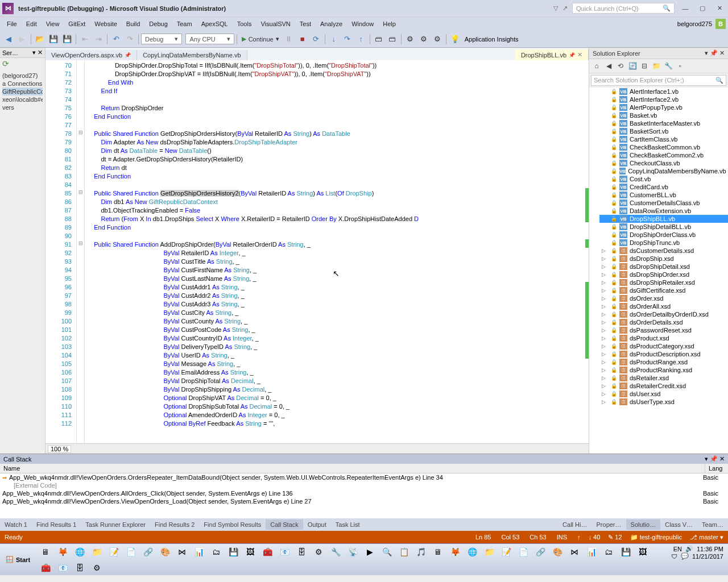 The width and height of the screenshot is (728, 582). Describe the element at coordinates (80, 552) in the screenshot. I see `taskbar-app-icon: 🌐` at that location.